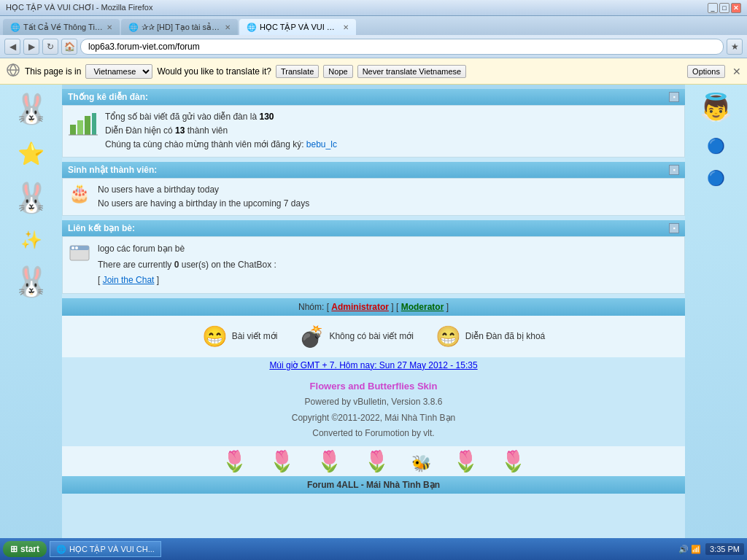 The width and height of the screenshot is (747, 560). Describe the element at coordinates (105, 549) in the screenshot. I see `taskbar-window-item: 🌐 HỌC TẬP VÀ VUI CH...` at that location.